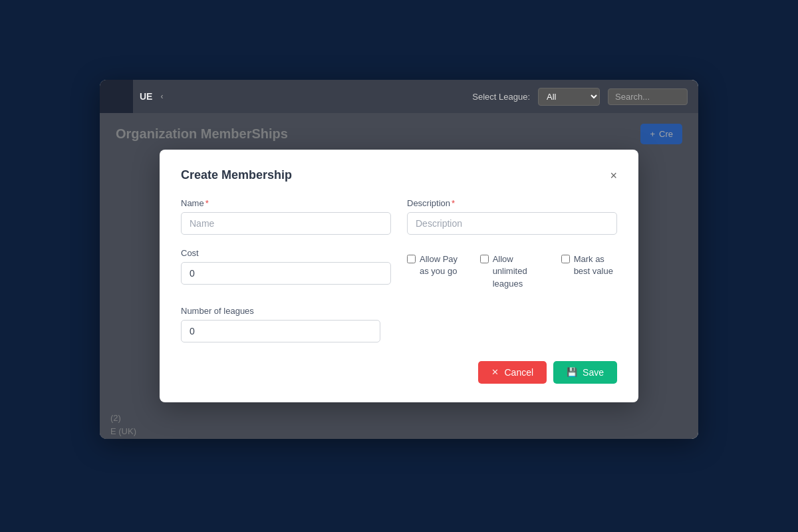  Describe the element at coordinates (596, 265) in the screenshot. I see `mark-best-label: Mark as best value` at that location.